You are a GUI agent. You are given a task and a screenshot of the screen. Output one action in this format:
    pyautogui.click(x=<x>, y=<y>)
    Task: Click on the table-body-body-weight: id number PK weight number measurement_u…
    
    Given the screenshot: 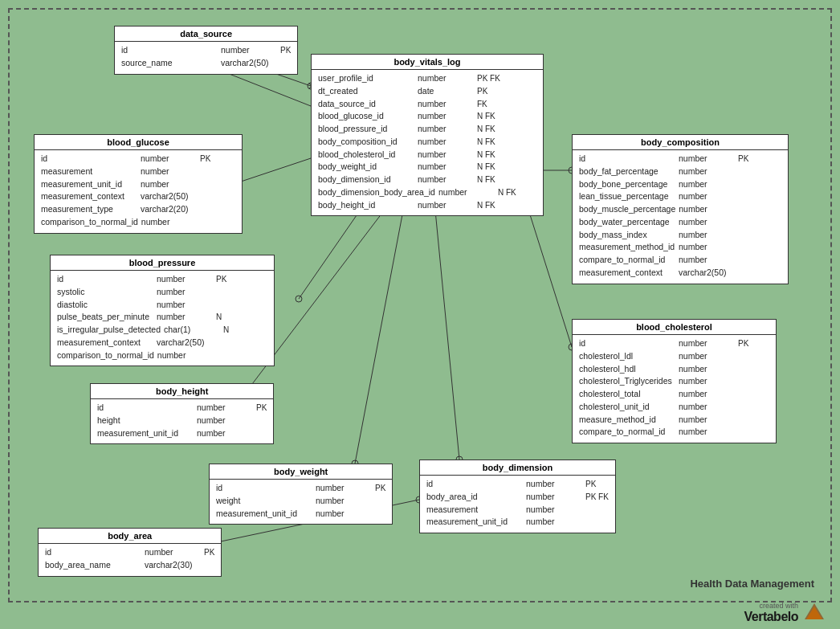 What is the action you would take?
    pyautogui.click(x=300, y=501)
    